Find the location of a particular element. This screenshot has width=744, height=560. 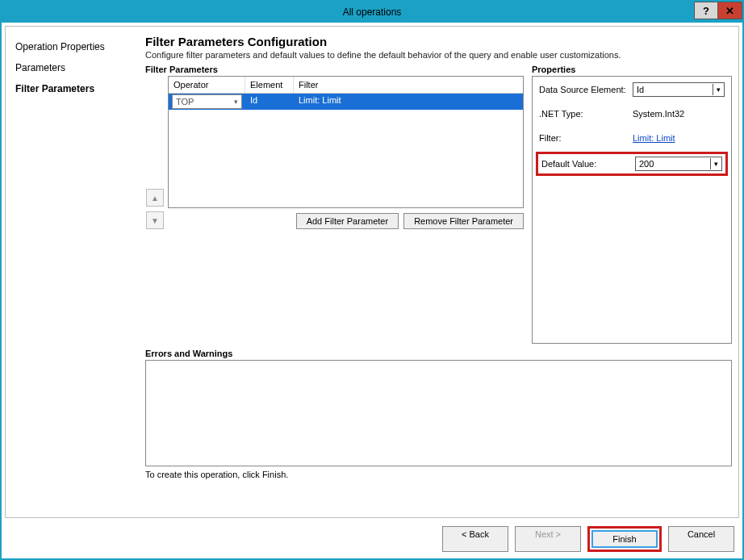

page-subtitle: Configure filter parameters and default … is located at coordinates (439, 55).